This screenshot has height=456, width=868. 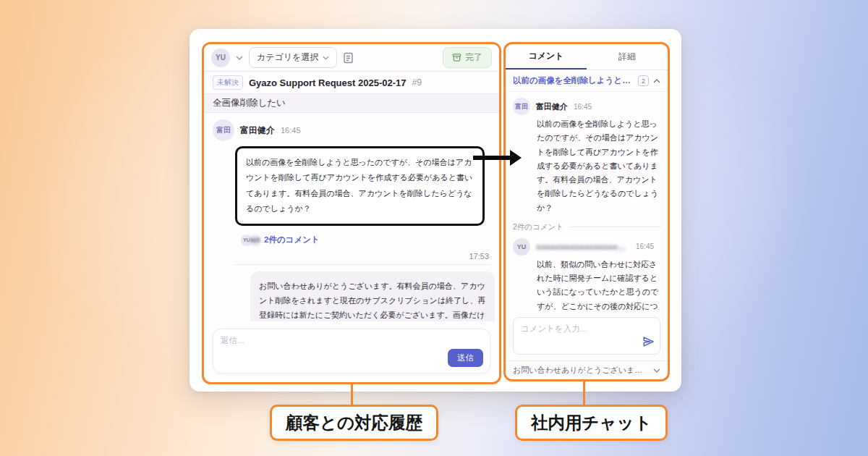 What do you see at coordinates (583, 247) in the screenshot?
I see `commenter-email-redacted: ●●●●●●●●●●●●●●●●●●●●●` at bounding box center [583, 247].